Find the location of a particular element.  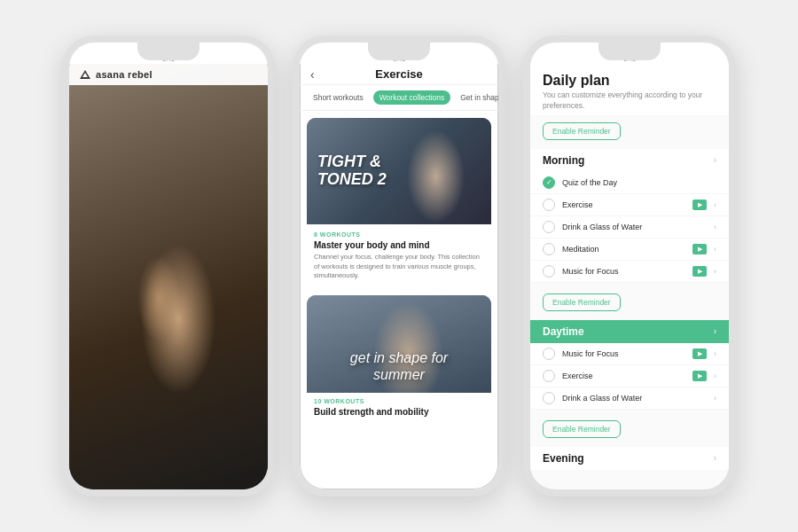

badge-icon-3: ▶ is located at coordinates (700, 271).